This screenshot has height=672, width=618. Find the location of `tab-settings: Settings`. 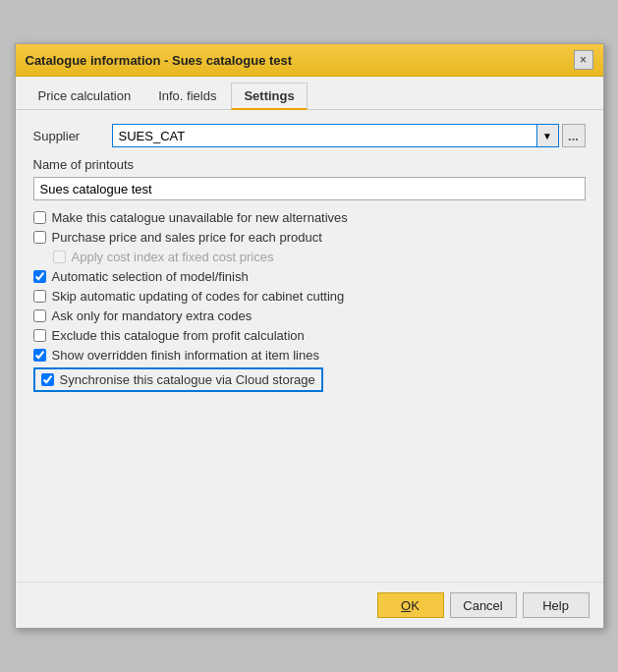

tab-settings: Settings is located at coordinates (269, 96).